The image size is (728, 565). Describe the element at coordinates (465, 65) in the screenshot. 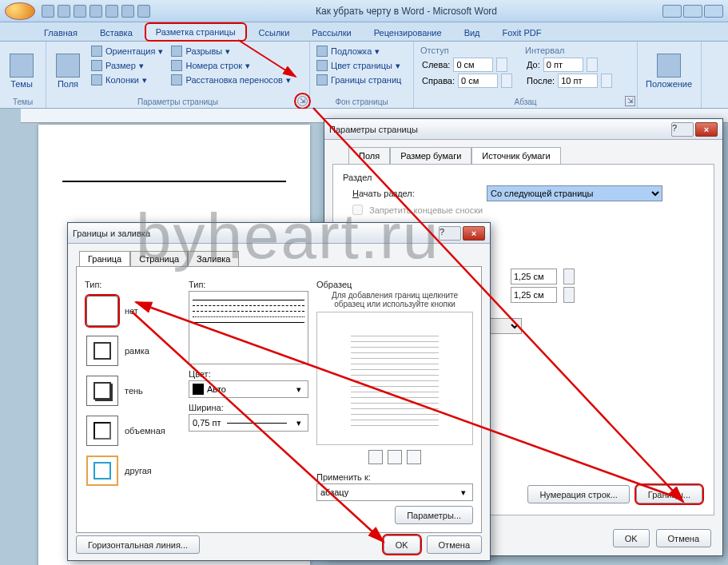

I see `indent-left-spinner: Слева:` at that location.